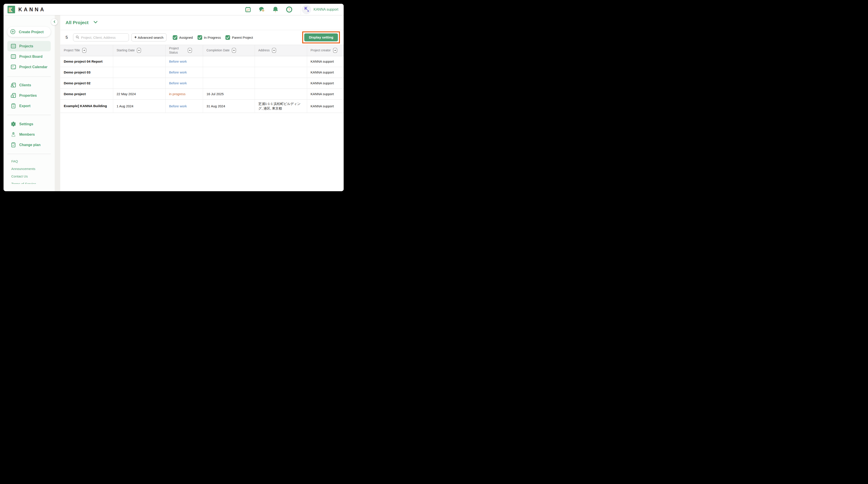 This screenshot has height=484, width=868. What do you see at coordinates (29, 57) in the screenshot?
I see `sidebar-nav-group-1: ProjectsProject BoardProject Calendar` at bounding box center [29, 57].